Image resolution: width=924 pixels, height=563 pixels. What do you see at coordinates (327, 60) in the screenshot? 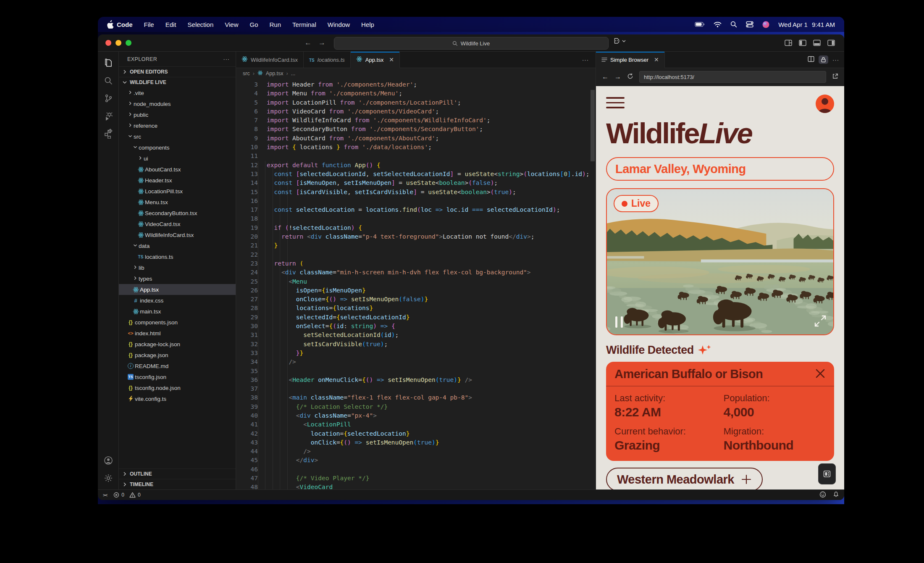
I see `tab-locations-ts: TSlocations.ts` at bounding box center [327, 60].